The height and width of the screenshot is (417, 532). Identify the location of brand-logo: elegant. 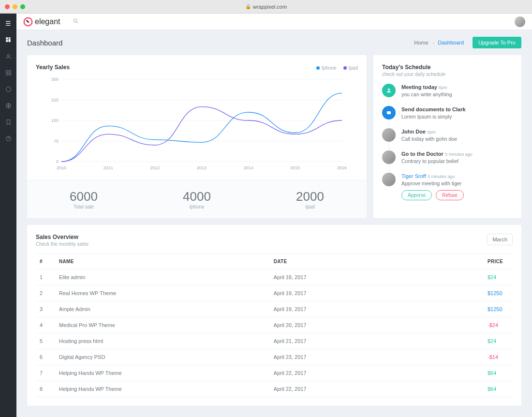
(44, 22).